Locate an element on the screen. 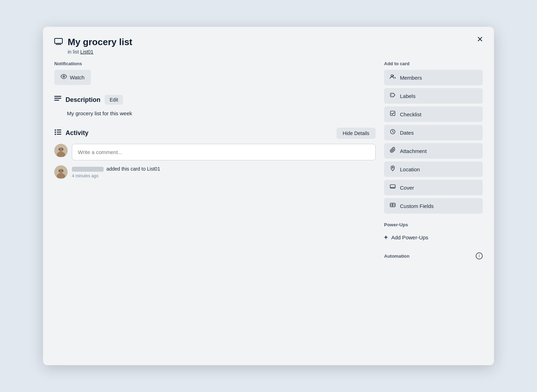  description-title: Description is located at coordinates (83, 100).